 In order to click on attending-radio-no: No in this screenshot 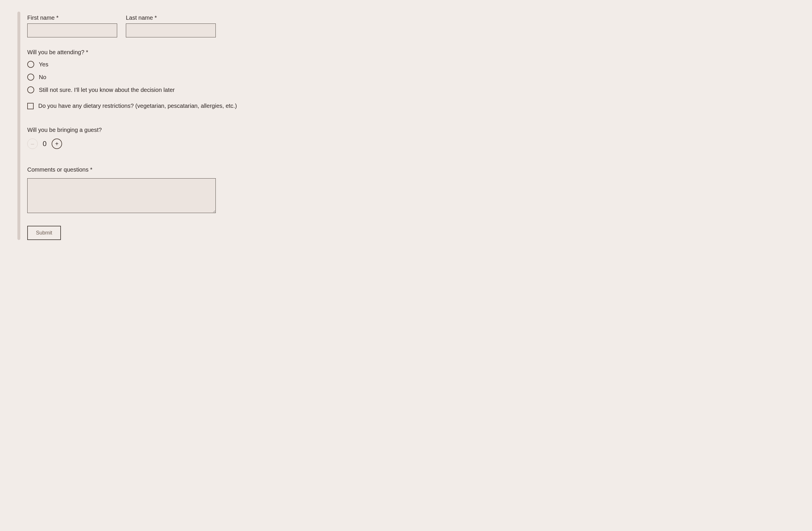, I will do `click(411, 77)`.